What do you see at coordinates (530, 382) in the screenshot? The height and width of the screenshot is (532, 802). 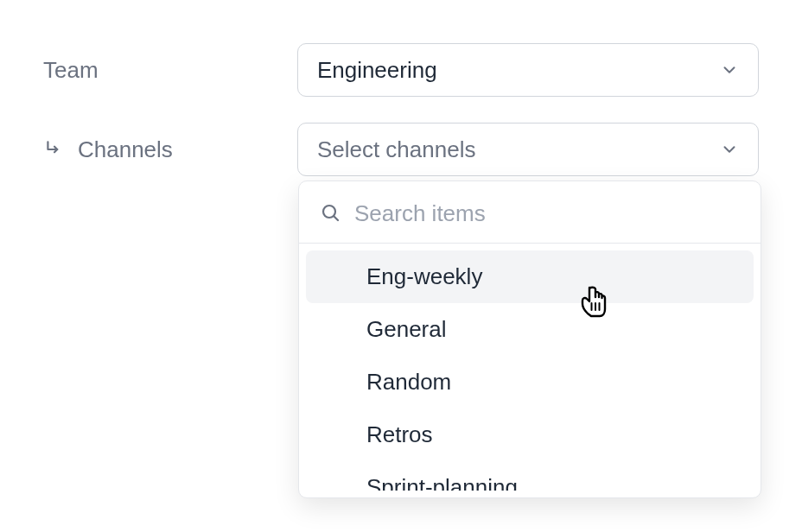 I see `dropdown-option: Random` at bounding box center [530, 382].